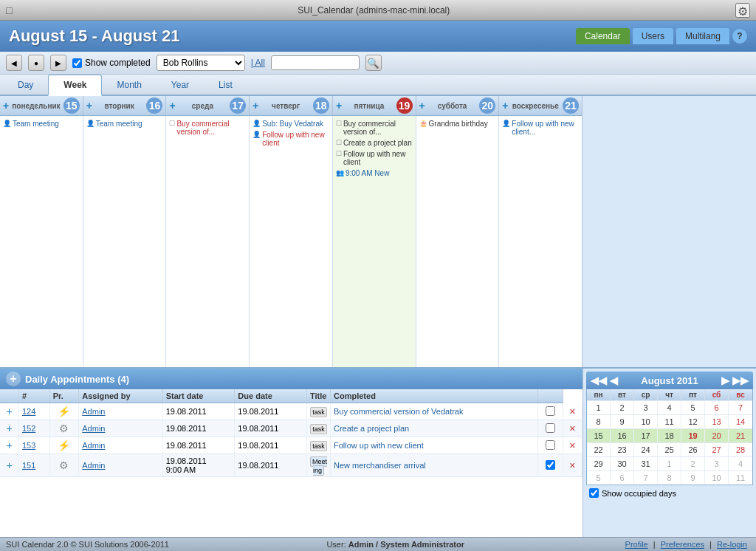  I want to click on tab-list: List, so click(226, 86).